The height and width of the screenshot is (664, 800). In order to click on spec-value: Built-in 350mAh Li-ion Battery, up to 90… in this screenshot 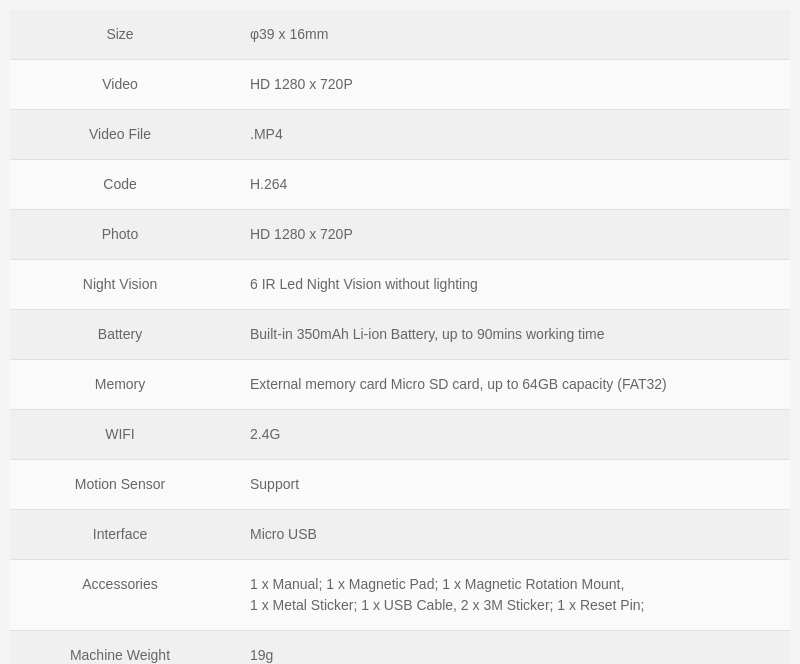, I will do `click(510, 335)`.